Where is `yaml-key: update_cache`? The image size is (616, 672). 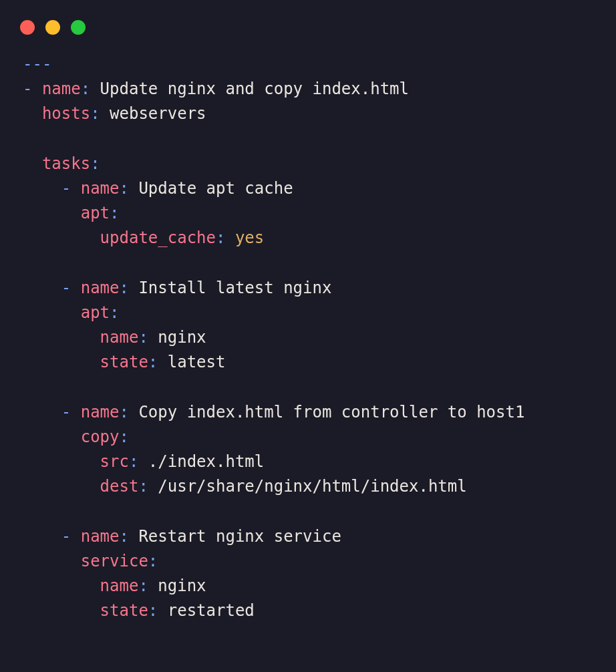
yaml-key: update_cache is located at coordinates (158, 238).